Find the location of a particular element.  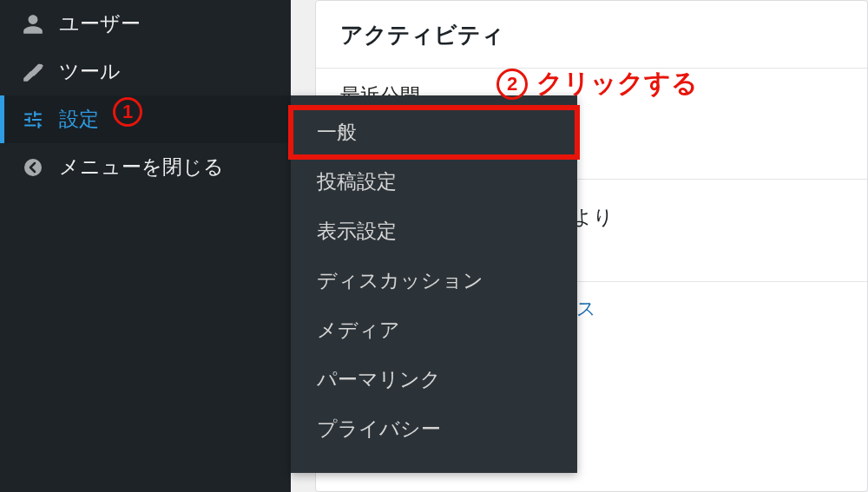

collapse-icon is located at coordinates (33, 167).